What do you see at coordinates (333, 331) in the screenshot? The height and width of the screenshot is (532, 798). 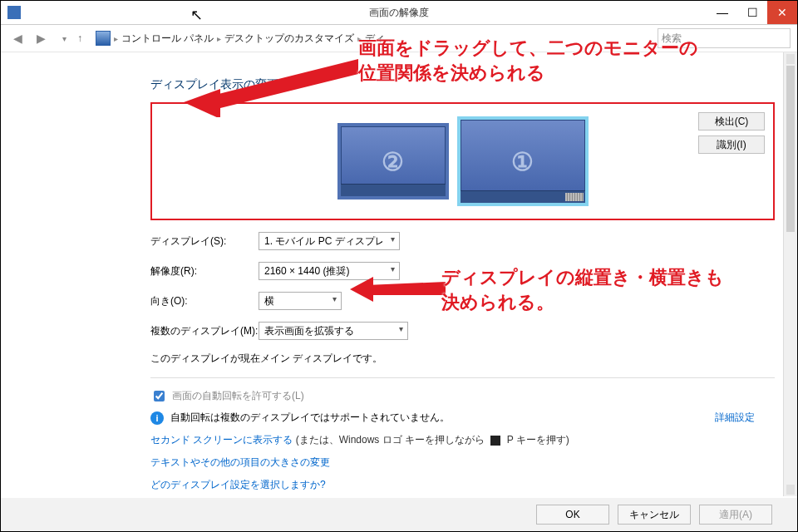 I see `multi-display-select: 表示画面を拡張する` at bounding box center [333, 331].